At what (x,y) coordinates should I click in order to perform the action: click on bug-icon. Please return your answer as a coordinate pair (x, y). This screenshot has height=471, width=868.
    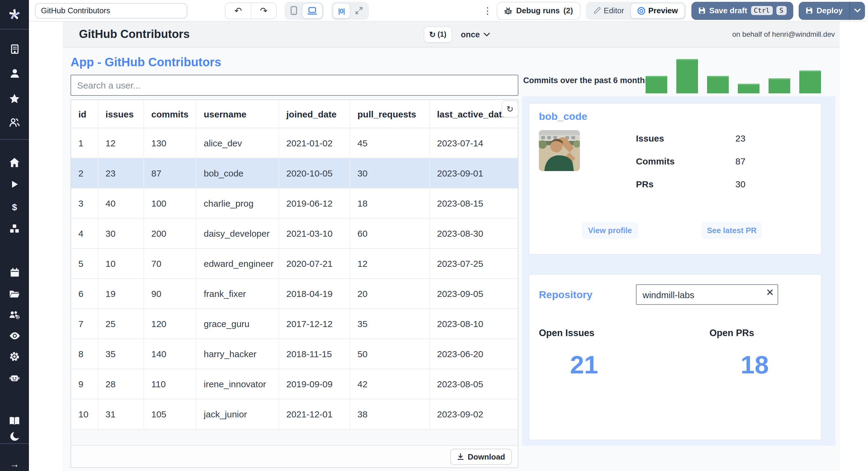
    Looking at the image, I should click on (508, 11).